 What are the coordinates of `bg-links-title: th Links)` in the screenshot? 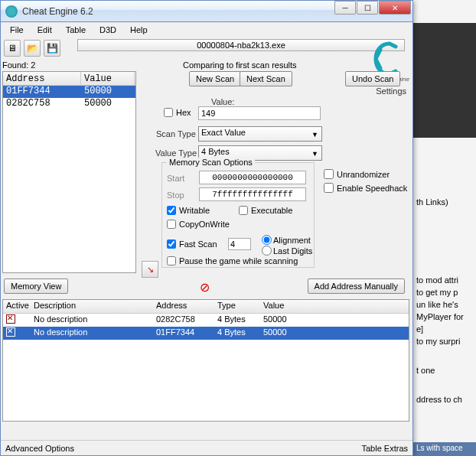 It's located at (432, 202).